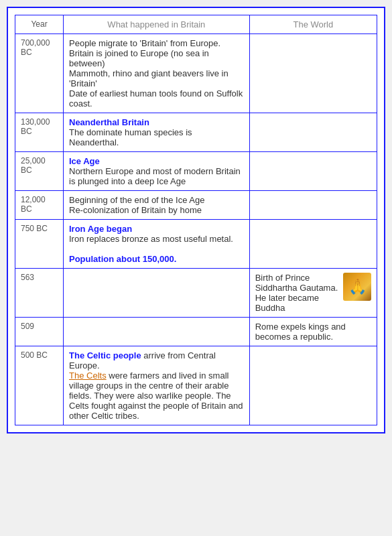  What do you see at coordinates (196, 293) in the screenshot?
I see `table-row: 563Birth of Prince Siddhartha Gautama. H…` at bounding box center [196, 293].